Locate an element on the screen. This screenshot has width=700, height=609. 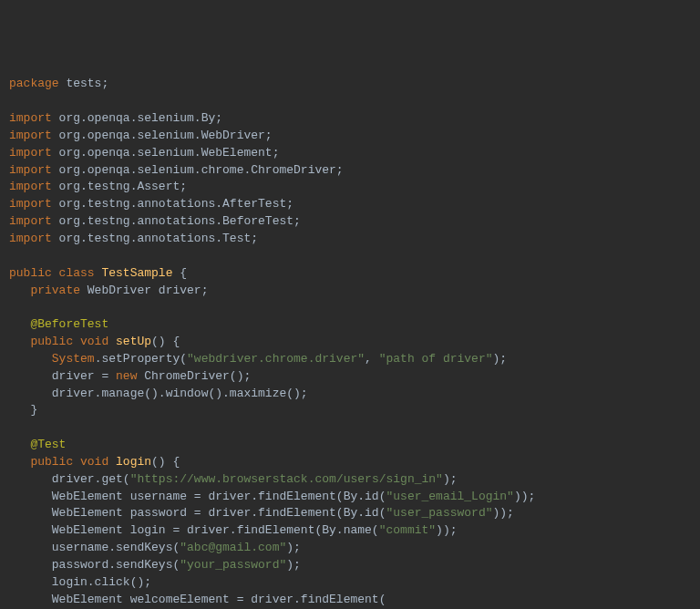
line: import org.testng.annotations.AfterTest; is located at coordinates (151, 204).